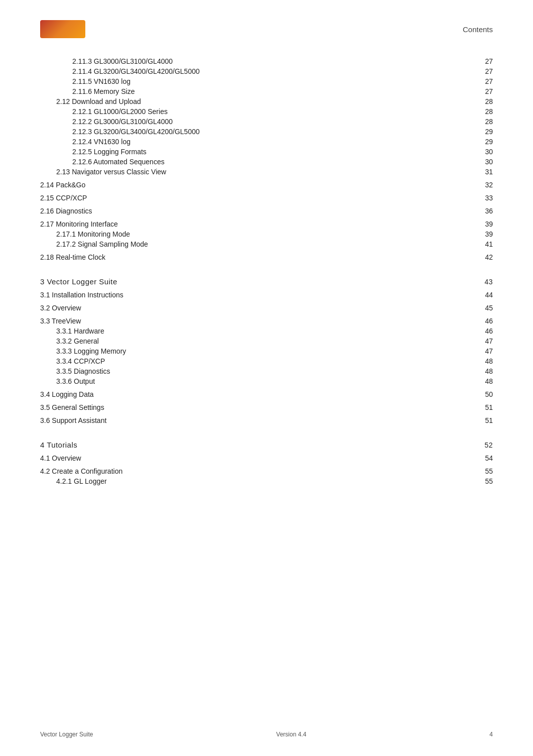 The height and width of the screenshot is (756, 533). Describe the element at coordinates (485, 458) in the screenshot. I see `toc-entry-page: 54` at that location.